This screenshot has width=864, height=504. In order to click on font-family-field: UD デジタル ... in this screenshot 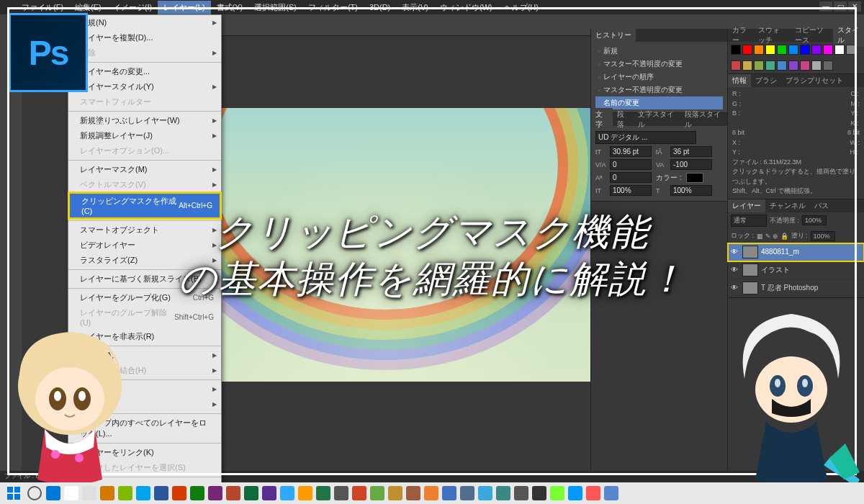, I will do `click(646, 138)`.